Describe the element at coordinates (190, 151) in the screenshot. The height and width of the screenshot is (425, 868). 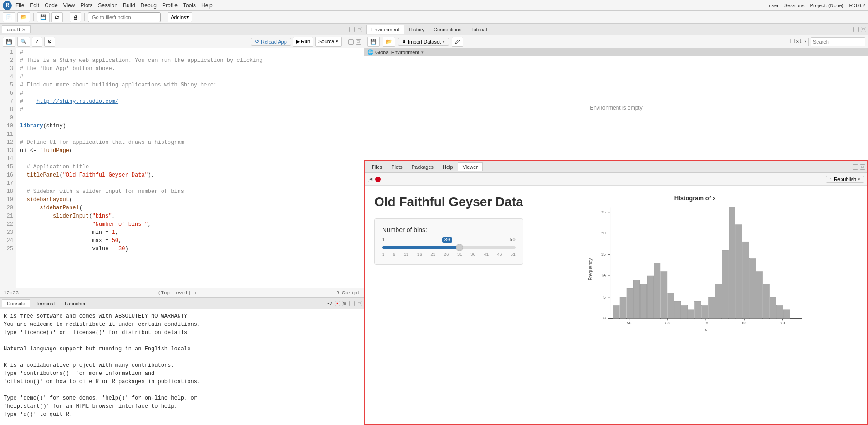
I see `code-line-13: ui <- fluidPage(` at that location.